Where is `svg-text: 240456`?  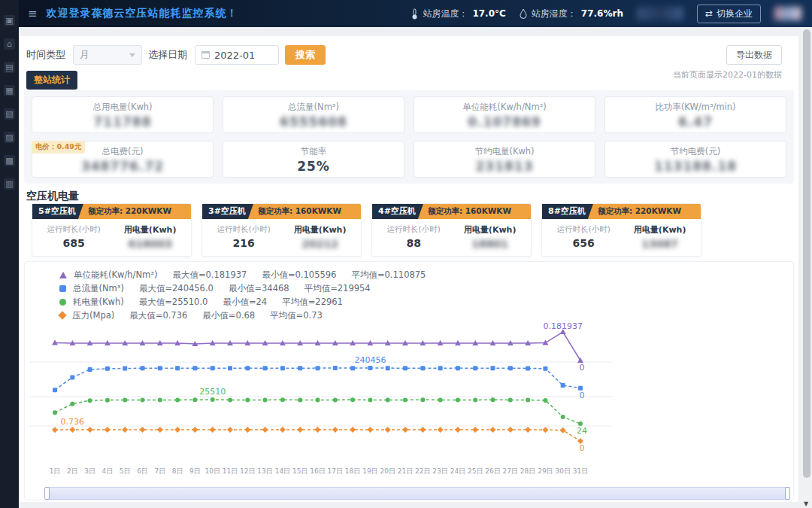
svg-text: 240456 is located at coordinates (370, 360).